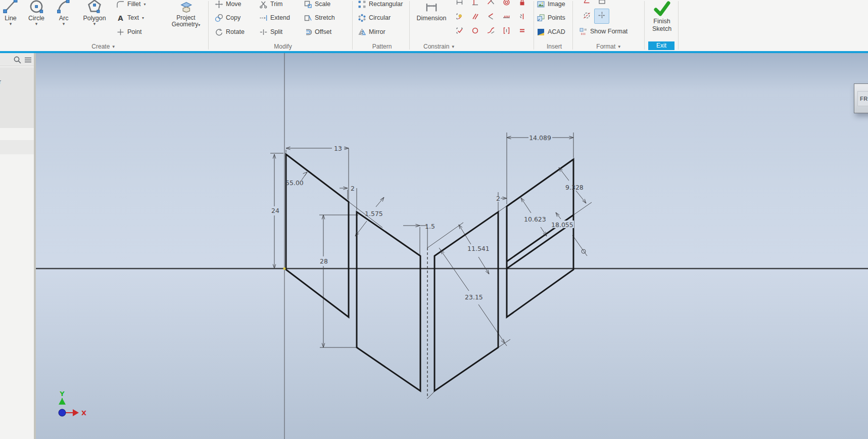  I want to click on exit-tab-badge: Exit, so click(661, 46).